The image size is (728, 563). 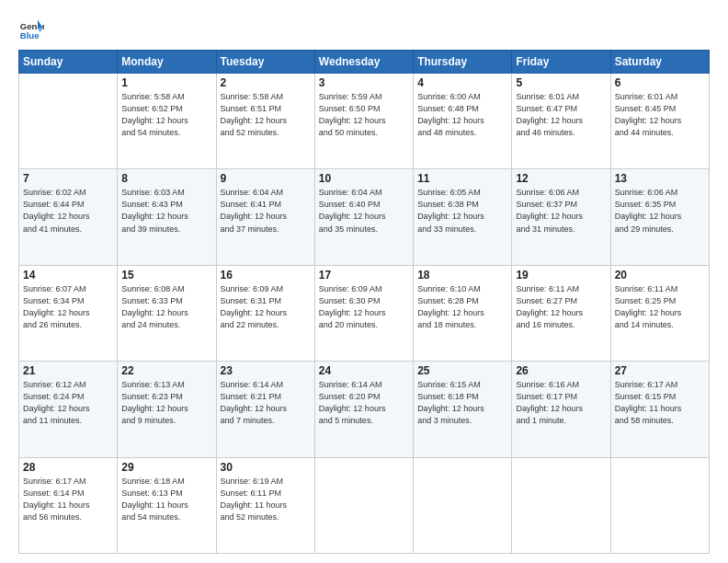 I want to click on day-number: 9, so click(x=266, y=178).